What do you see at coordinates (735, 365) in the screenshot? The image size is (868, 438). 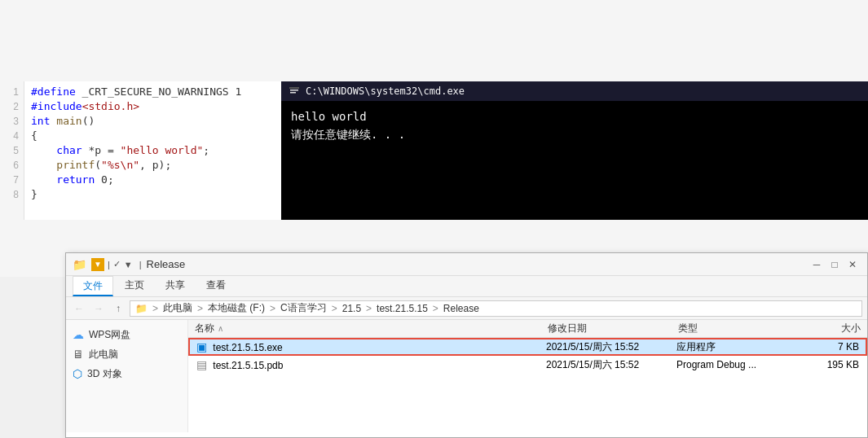 I see `file-cell-type-pdb: Program Debug ...` at bounding box center [735, 365].